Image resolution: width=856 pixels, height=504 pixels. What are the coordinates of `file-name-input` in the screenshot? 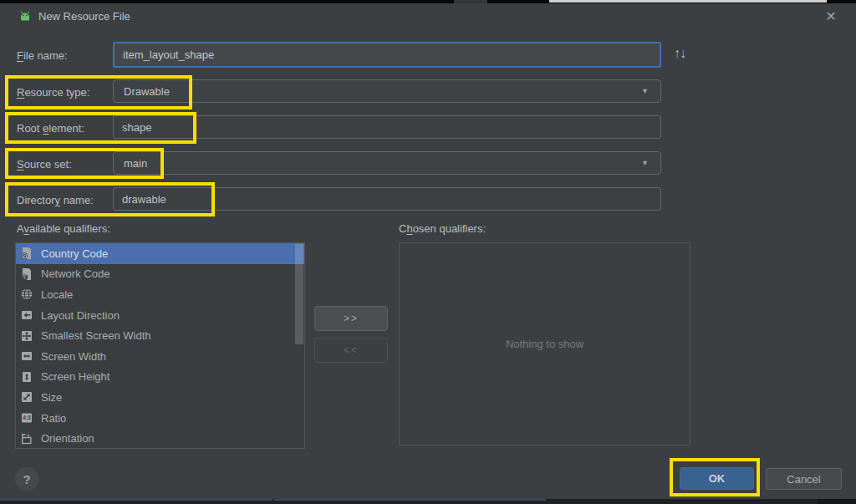 It's located at (387, 55).